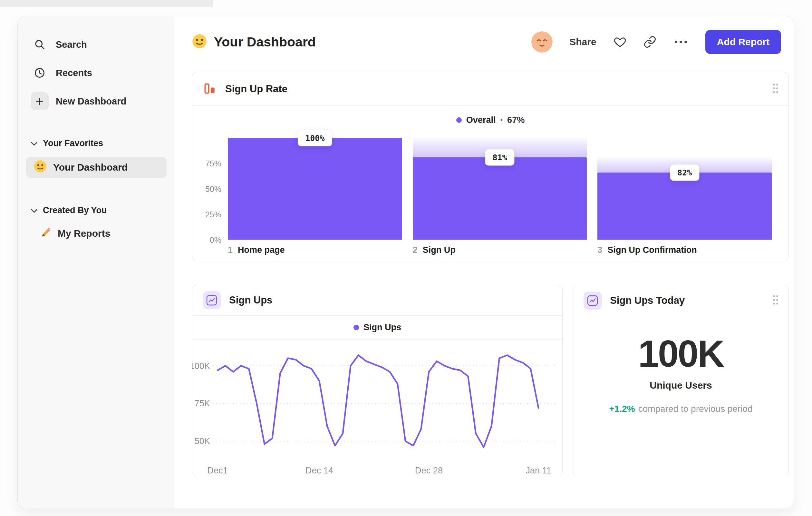  What do you see at coordinates (96, 167) in the screenshot?
I see `sidebar-item-your-dashboard: Your Dashboard` at bounding box center [96, 167].